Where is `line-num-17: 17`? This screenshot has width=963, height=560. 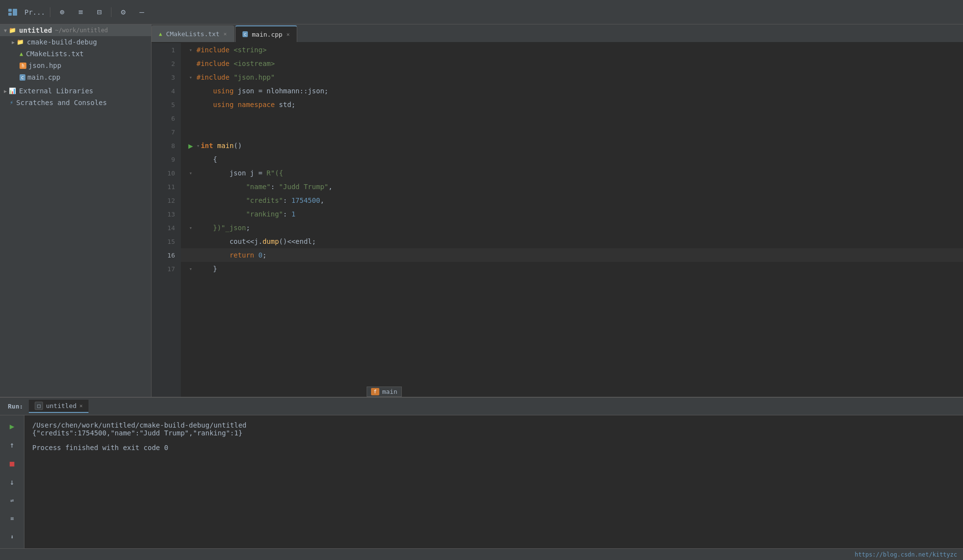
line-num-17: 17 is located at coordinates (166, 269).